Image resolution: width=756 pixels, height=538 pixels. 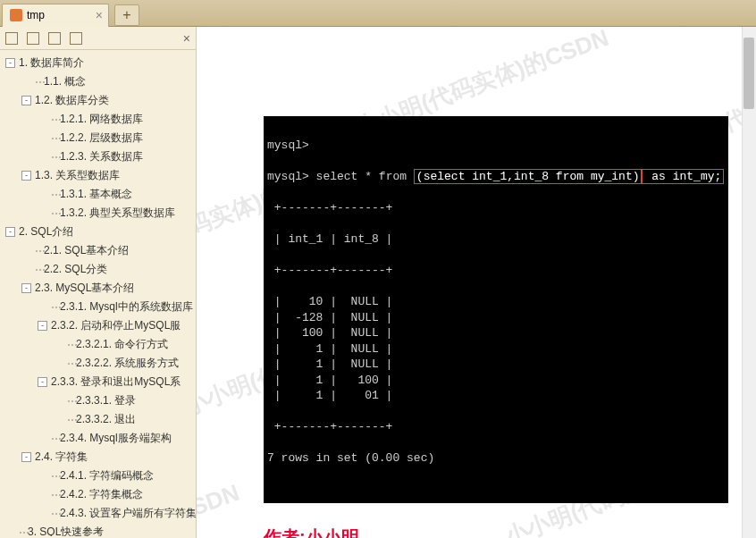 I want to click on table-row: | 1 | 01 |, so click(x=496, y=396).